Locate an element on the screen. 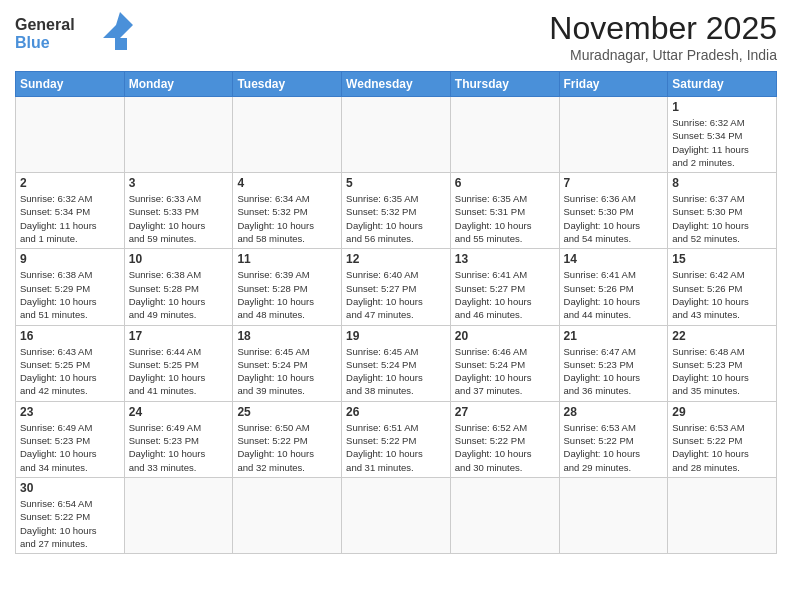 Image resolution: width=792 pixels, height=612 pixels. calendar-week-row: 30Sunrise: 6:54 AM Sunset: 5:22 PM Dayli… is located at coordinates (396, 515).